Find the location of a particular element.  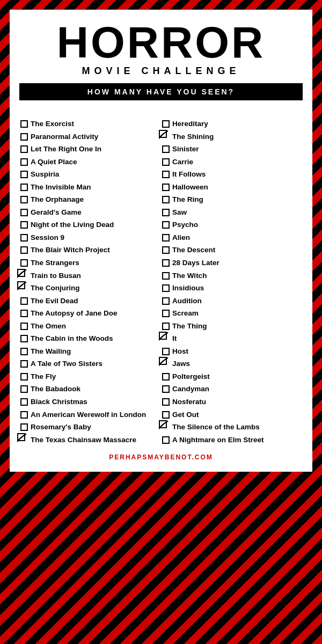

movie-item: The Omen is located at coordinates (90, 326).